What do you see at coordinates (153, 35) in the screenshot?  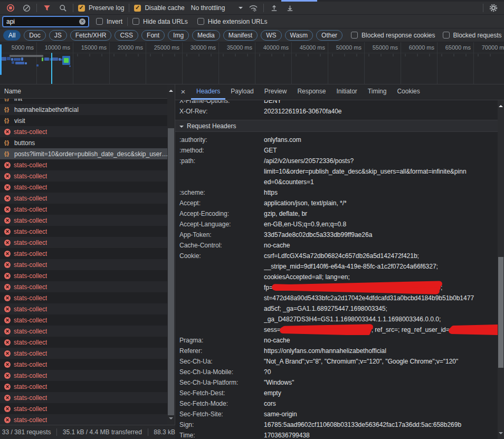 I see `filter-pill-font: Font` at bounding box center [153, 35].